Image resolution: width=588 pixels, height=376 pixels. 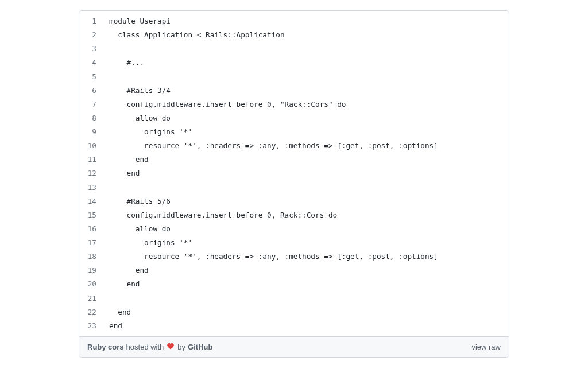 I want to click on code-line: 15 config.middleware.insert_before 0, Ra…, so click(x=294, y=215).